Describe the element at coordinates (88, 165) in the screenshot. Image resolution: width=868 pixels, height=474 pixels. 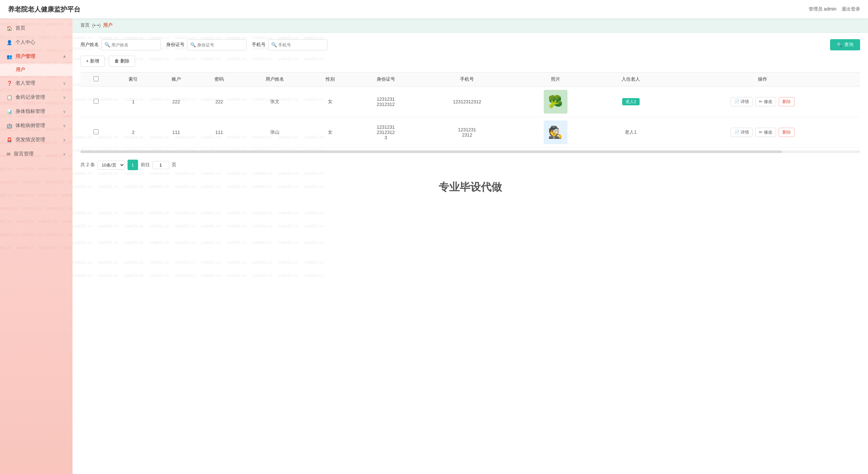
I see `total-count: 共 2 条` at that location.